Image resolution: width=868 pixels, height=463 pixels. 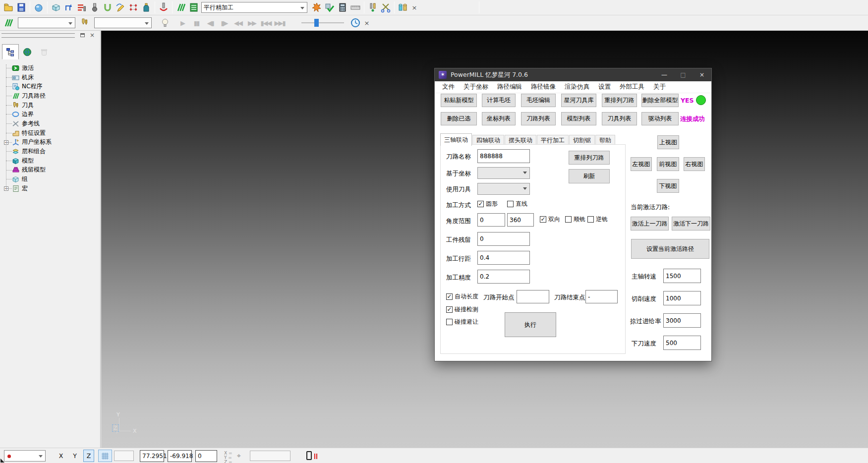 What do you see at coordinates (52, 161) in the screenshot?
I see `tree-item-models: 模型` at bounding box center [52, 161].